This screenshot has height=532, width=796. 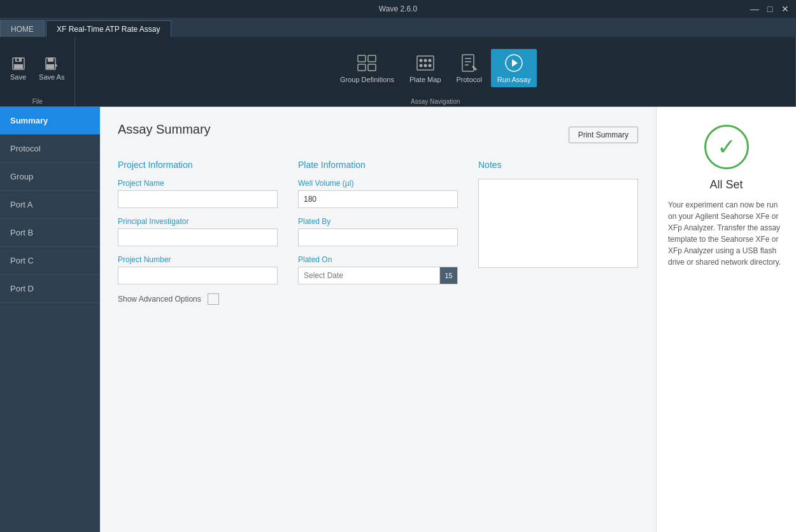 What do you see at coordinates (558, 232) in the screenshot?
I see `notes-section: Notes` at bounding box center [558, 232].